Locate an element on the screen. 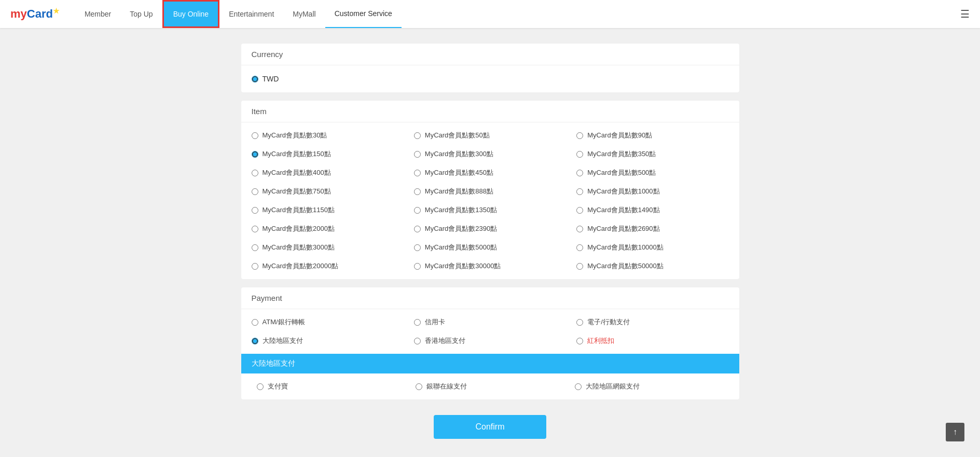 The width and height of the screenshot is (980, 457). confirm-button: Confirm is located at coordinates (490, 427).